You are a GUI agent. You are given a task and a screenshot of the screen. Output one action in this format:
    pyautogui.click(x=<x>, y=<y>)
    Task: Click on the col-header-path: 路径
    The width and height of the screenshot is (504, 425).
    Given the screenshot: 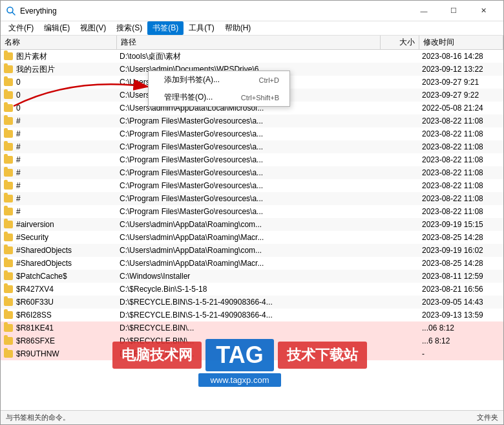 What is the action you would take?
    pyautogui.click(x=249, y=43)
    